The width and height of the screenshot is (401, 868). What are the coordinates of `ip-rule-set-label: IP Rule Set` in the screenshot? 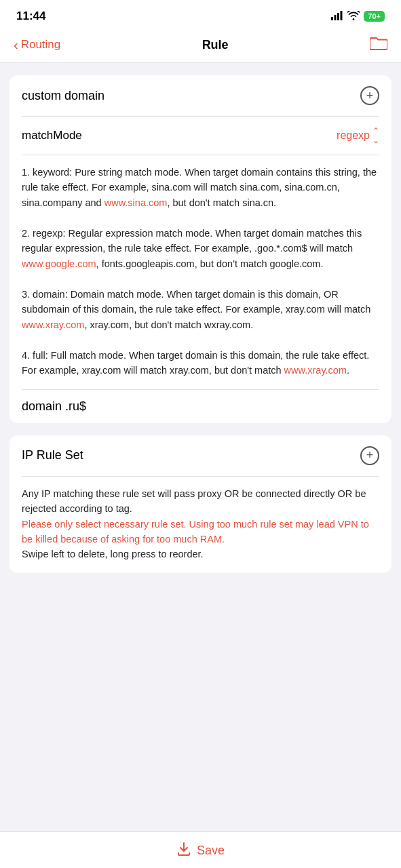 It's located at (53, 456).